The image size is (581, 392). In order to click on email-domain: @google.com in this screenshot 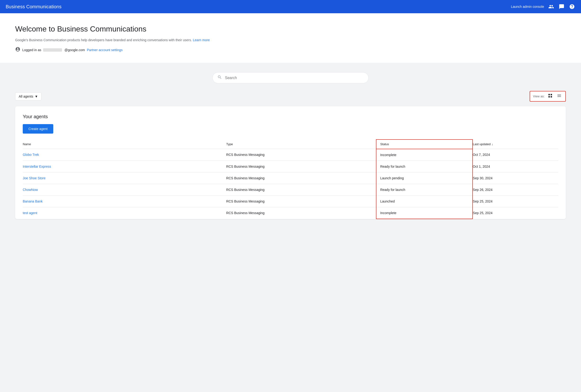, I will do `click(75, 50)`.